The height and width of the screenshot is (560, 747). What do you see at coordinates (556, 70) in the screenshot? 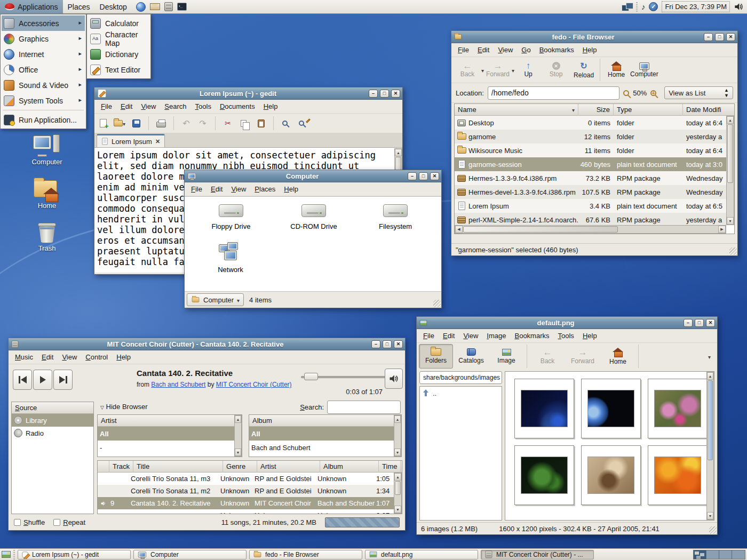
I see `stop-button: Stop` at bounding box center [556, 70].